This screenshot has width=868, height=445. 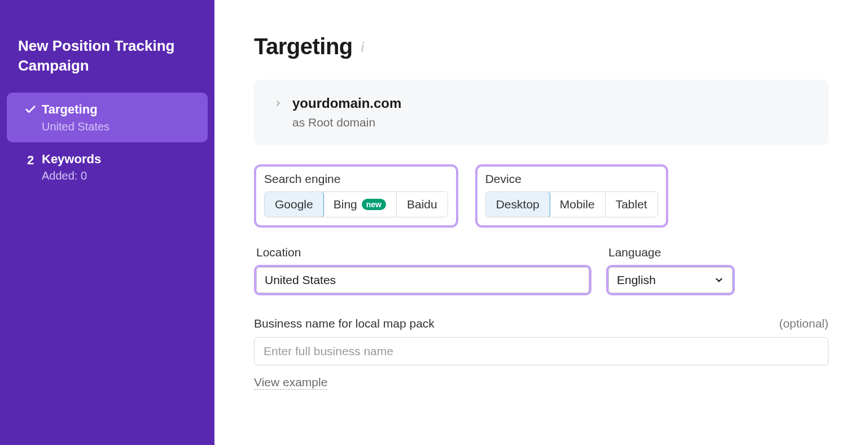 What do you see at coordinates (30, 108) in the screenshot?
I see `check-icon` at bounding box center [30, 108].